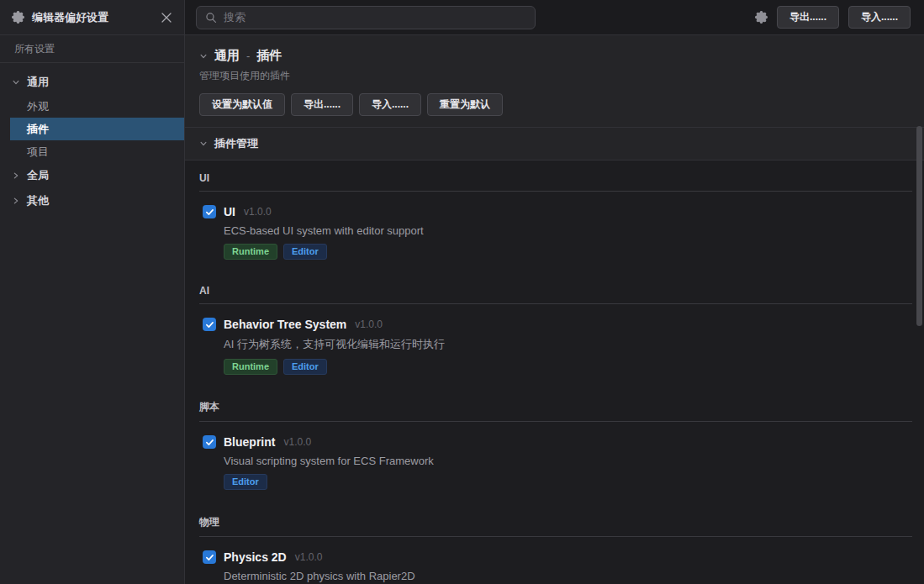 Image resolution: width=924 pixels, height=584 pixels. Describe the element at coordinates (92, 49) in the screenshot. I see `all-settings-label: 所有设置` at that location.